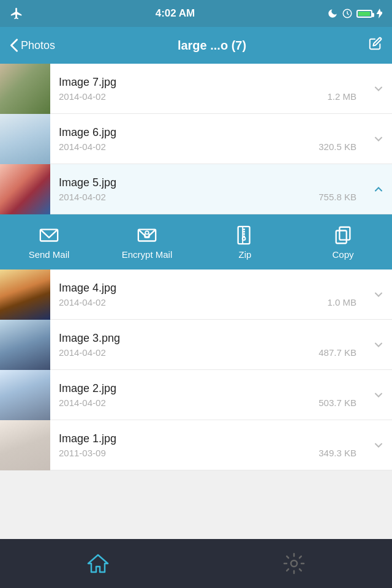 The width and height of the screenshot is (392, 588). I want to click on file-name: Image 5.jpg, so click(208, 183).